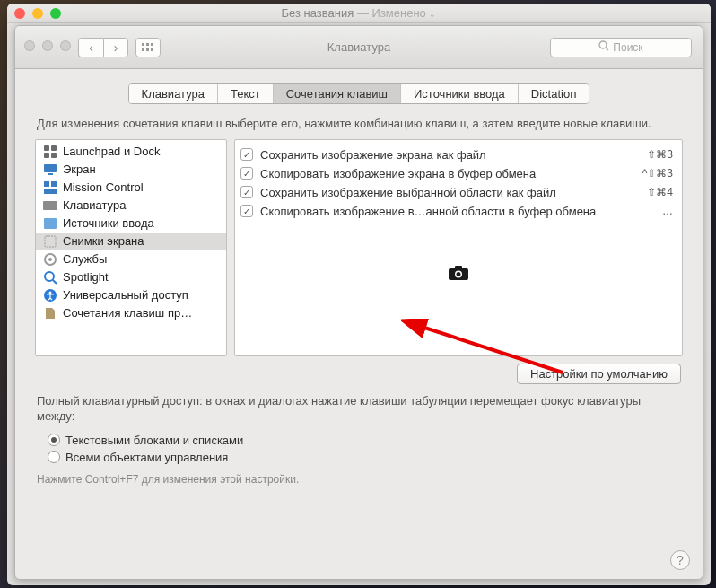 This screenshot has height=588, width=716. What do you see at coordinates (91, 48) in the screenshot?
I see `back-button: ‹` at bounding box center [91, 48].